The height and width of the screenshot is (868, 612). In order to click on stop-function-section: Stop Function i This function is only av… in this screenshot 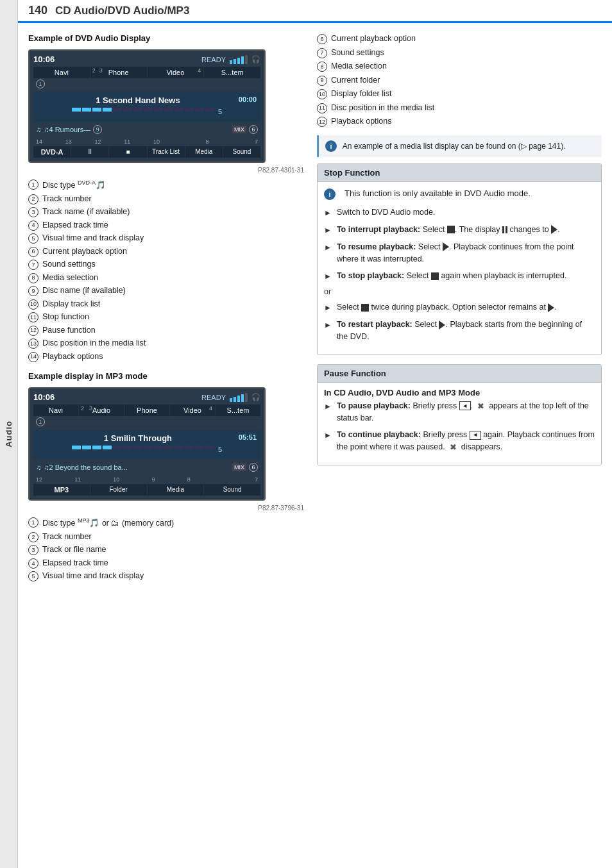, I will do `click(459, 259)`.